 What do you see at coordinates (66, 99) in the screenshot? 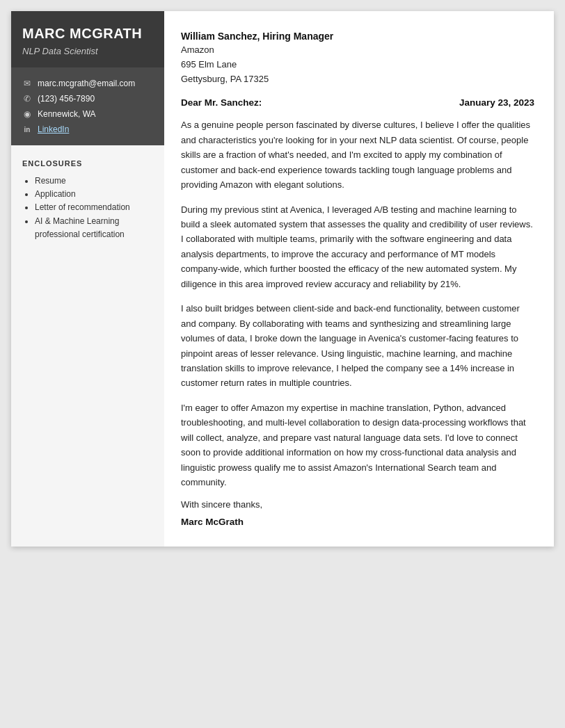
I see `phone-text: (123) 456-7890` at bounding box center [66, 99].